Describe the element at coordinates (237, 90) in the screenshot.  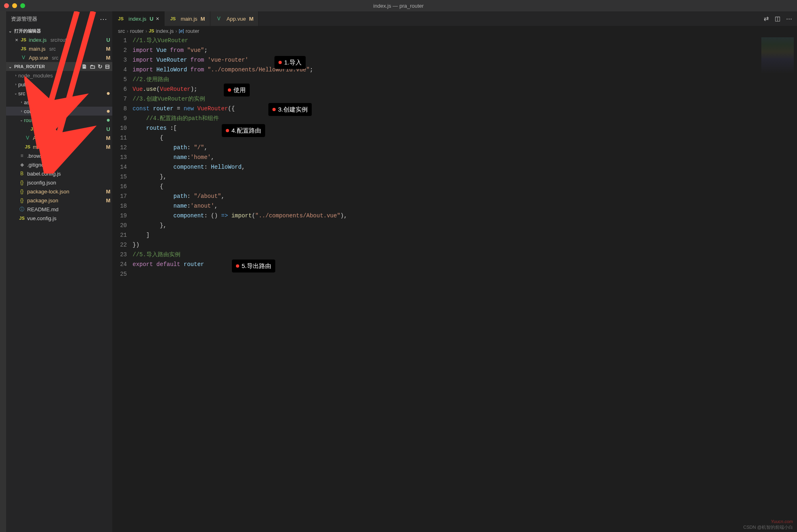
I see `annotation-label: 使用` at that location.